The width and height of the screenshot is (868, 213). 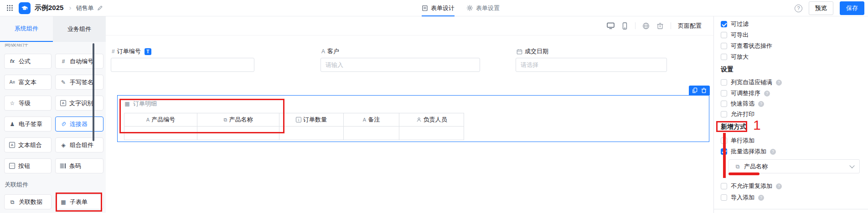 I want to click on stamp-icon: ♟, so click(x=12, y=124).